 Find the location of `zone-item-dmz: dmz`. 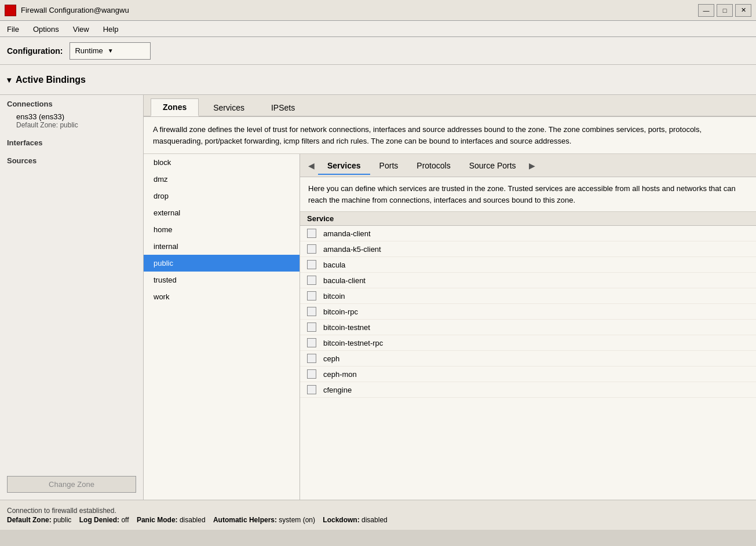

zone-item-dmz: dmz is located at coordinates (221, 179).